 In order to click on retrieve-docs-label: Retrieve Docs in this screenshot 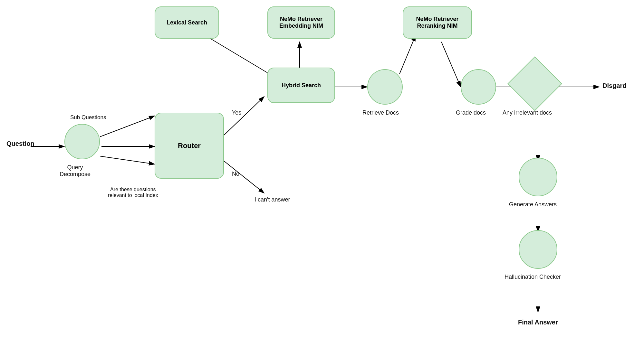, I will do `click(381, 113)`.